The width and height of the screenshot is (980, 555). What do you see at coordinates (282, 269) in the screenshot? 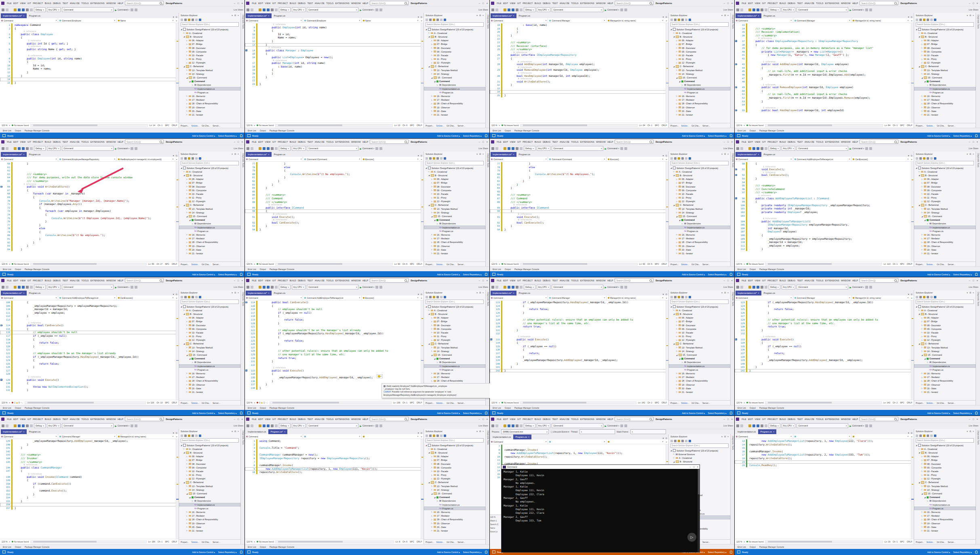
I see `bottom-tab-package-manager-console: Package Manager Console` at bounding box center [282, 269].